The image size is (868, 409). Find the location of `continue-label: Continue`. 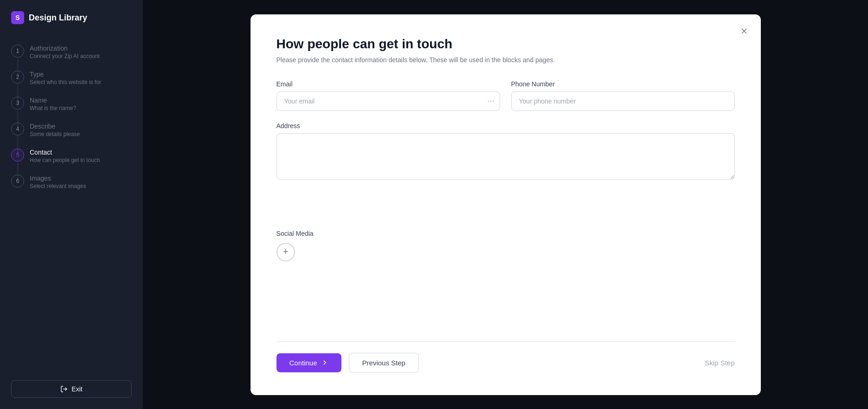

continue-label: Continue is located at coordinates (303, 363).